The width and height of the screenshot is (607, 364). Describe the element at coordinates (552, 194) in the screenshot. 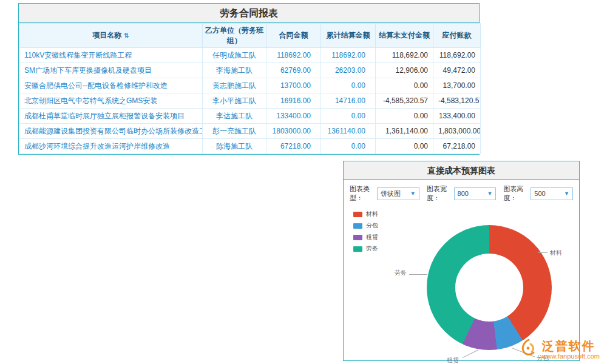

I see `chart-height-select: 500 ▼` at that location.